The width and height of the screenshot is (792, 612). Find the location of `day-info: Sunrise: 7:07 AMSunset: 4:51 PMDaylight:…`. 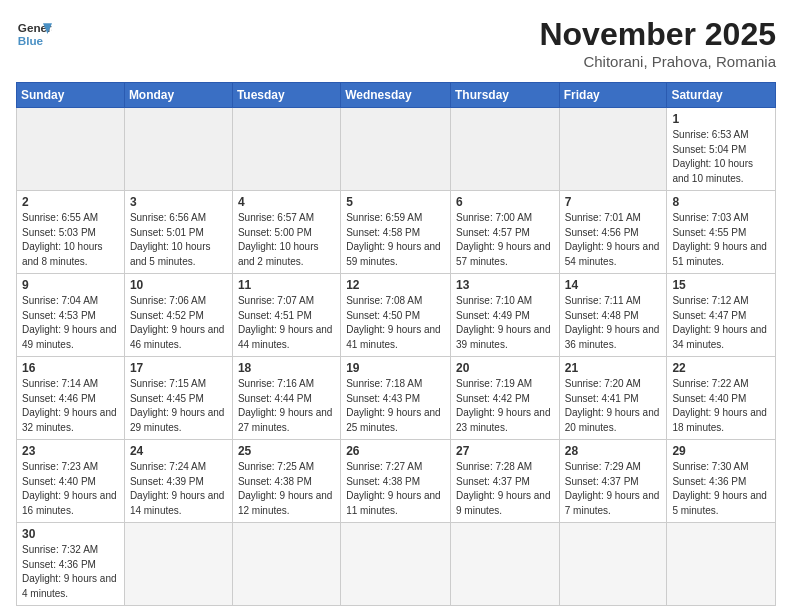

day-info: Sunrise: 7:07 AMSunset: 4:51 PMDaylight:… is located at coordinates (286, 323).